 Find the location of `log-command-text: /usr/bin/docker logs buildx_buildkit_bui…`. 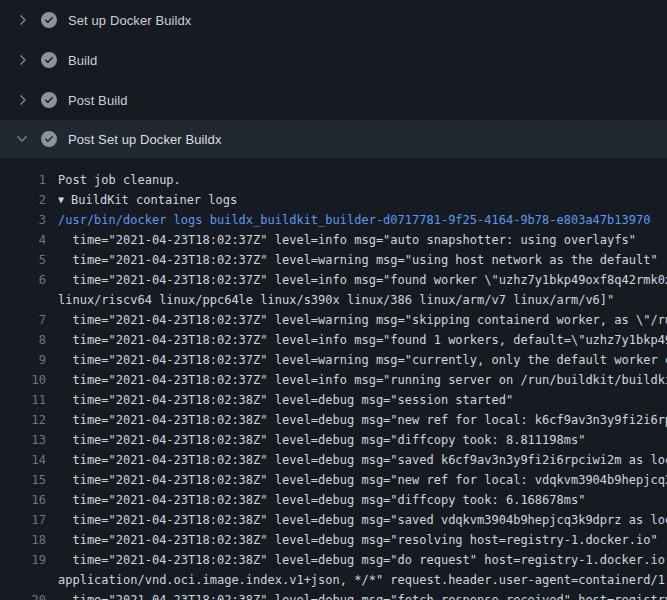

log-command-text: /usr/bin/docker logs buildx_buildkit_bui… is located at coordinates (354, 220).